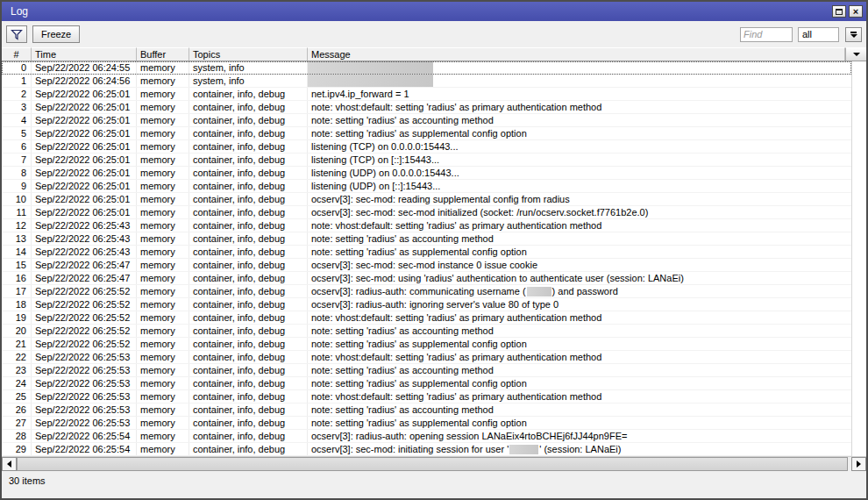 Image resolution: width=868 pixels, height=500 pixels. Describe the element at coordinates (456, 225) in the screenshot. I see `message-text: note: vhost:default: setting 'radius' as…` at that location.